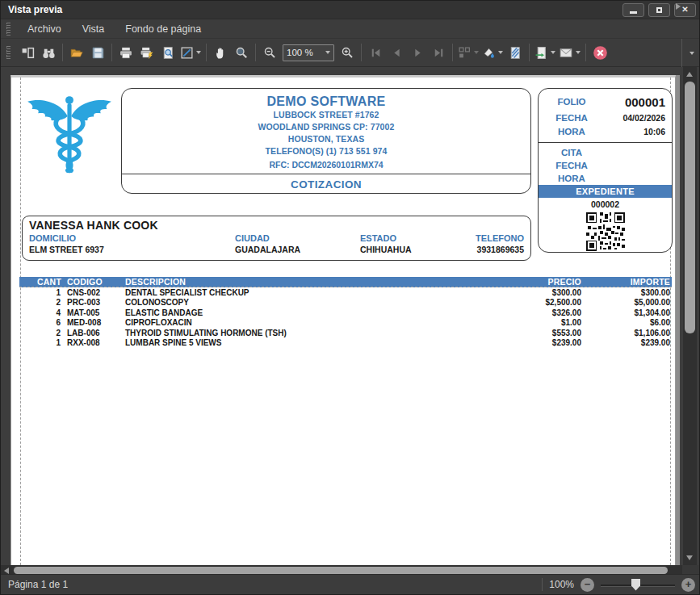 The image size is (700, 595). Describe the element at coordinates (539, 313) in the screenshot. I see `cell-precio: $326.00` at that location.